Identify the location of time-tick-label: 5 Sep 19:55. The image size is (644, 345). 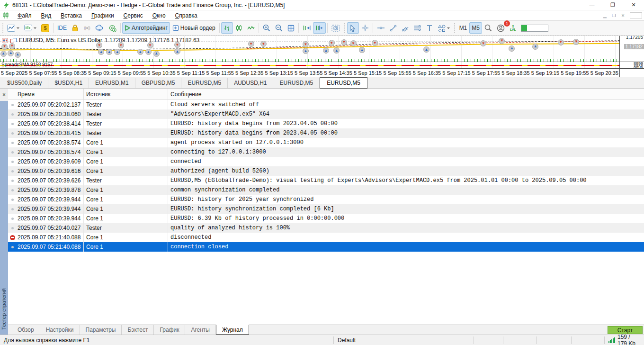
(575, 73).